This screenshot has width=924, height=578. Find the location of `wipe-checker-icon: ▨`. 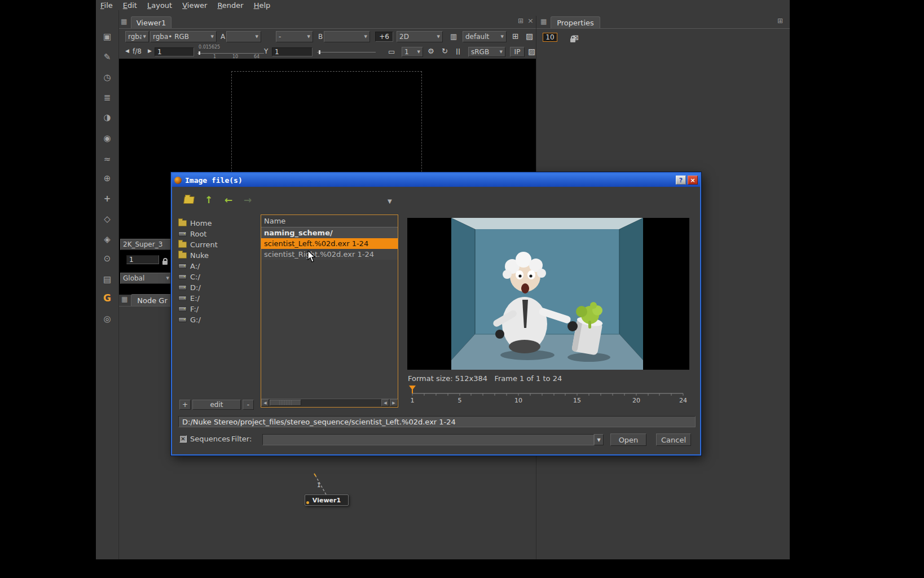

wipe-checker-icon: ▨ is located at coordinates (531, 51).